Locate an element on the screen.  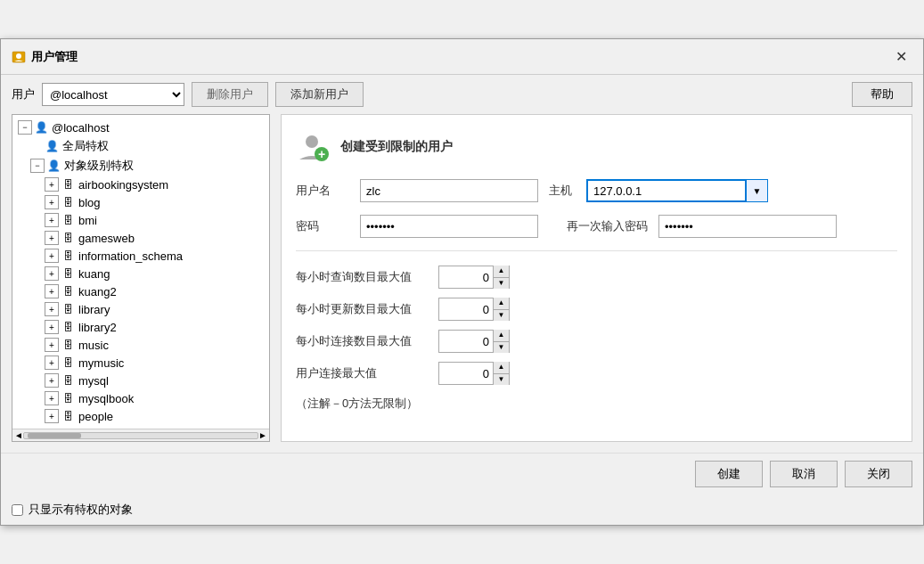
list-item: + mysqlbook is located at coordinates (141, 398).